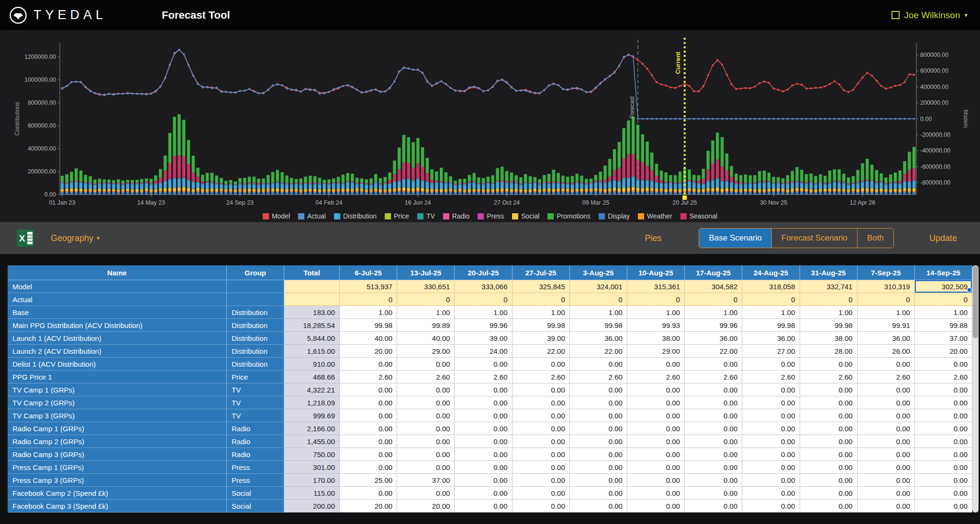 The image size is (980, 524). What do you see at coordinates (656, 351) in the screenshot?
I see `value-cell: 29.00` at bounding box center [656, 351].